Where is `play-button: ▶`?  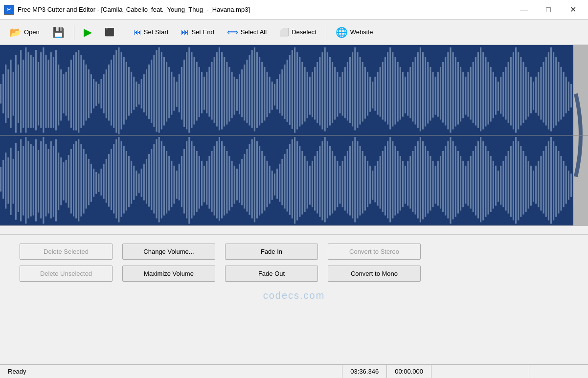
play-button: ▶ is located at coordinates (88, 32).